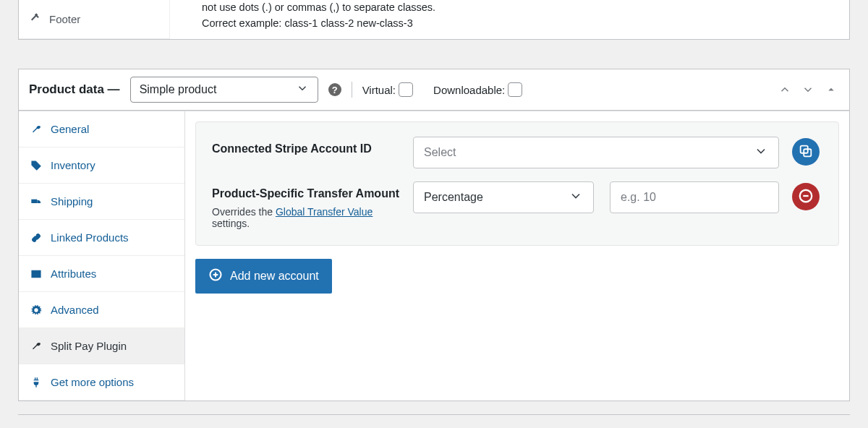  I want to click on virtual-label: Virtual:, so click(379, 90).